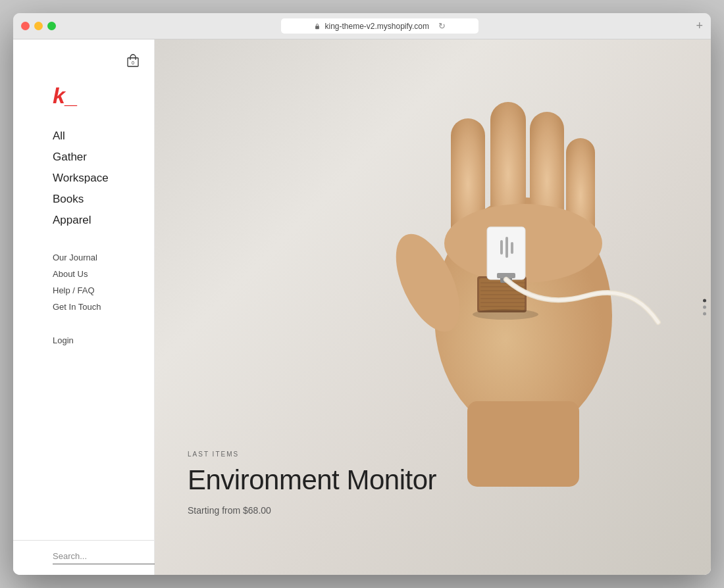 The image size is (724, 588). Describe the element at coordinates (97, 136) in the screenshot. I see `nav-item-all: All` at that location.